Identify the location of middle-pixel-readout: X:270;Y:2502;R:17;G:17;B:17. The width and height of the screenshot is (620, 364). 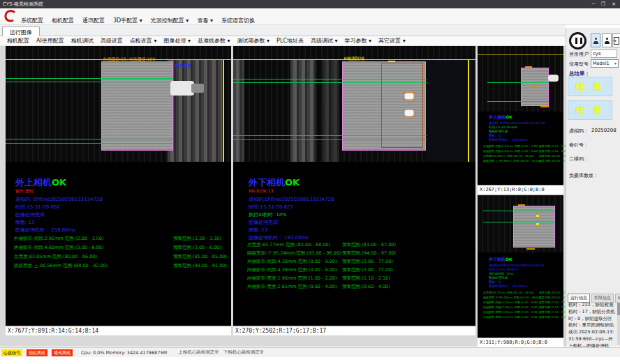
(355, 331).